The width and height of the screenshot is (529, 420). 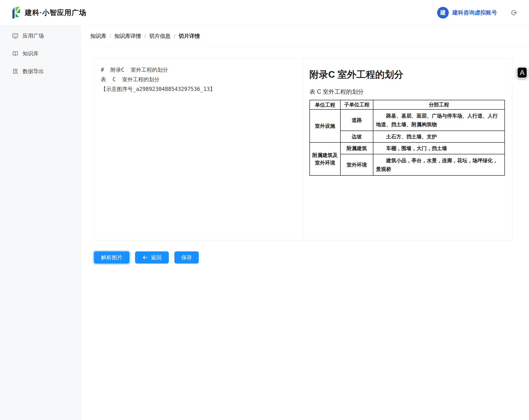 I want to click on sidebar-item-knowledge-base: 知识库, so click(x=40, y=54).